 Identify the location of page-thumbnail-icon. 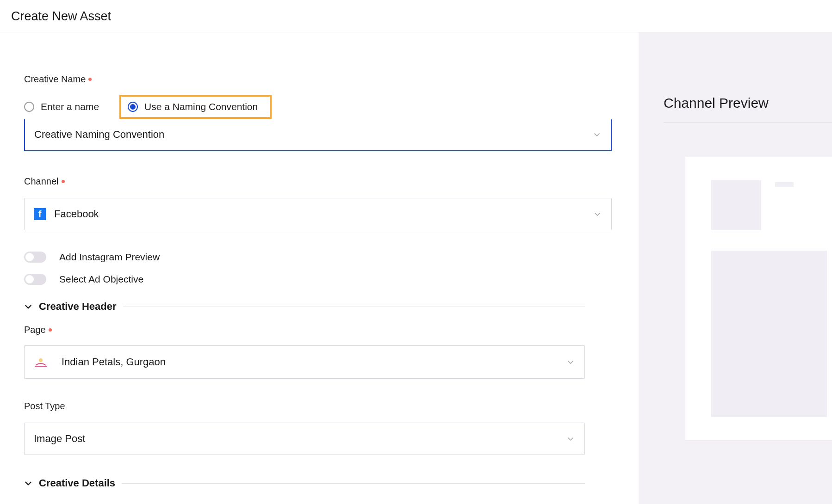
(41, 362).